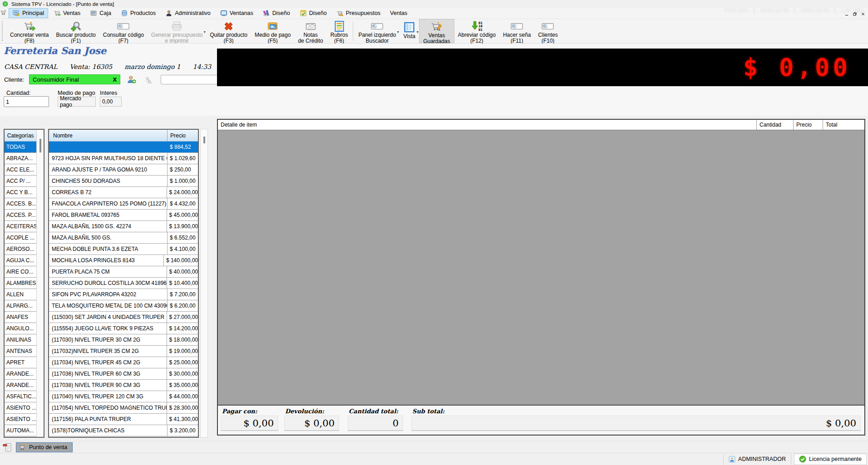 This screenshot has height=465, width=868. Describe the element at coordinates (409, 31) in the screenshot. I see `toolbar-button-9: Vista▼` at that location.